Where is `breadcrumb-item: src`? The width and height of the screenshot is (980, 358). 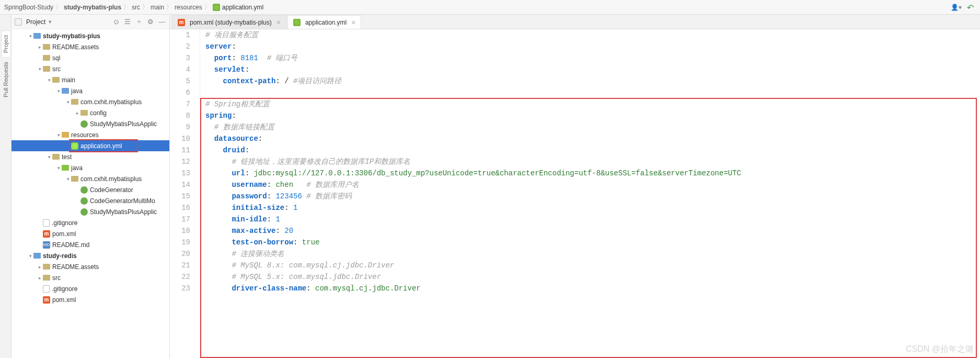
breadcrumb-item: src is located at coordinates (136, 7).